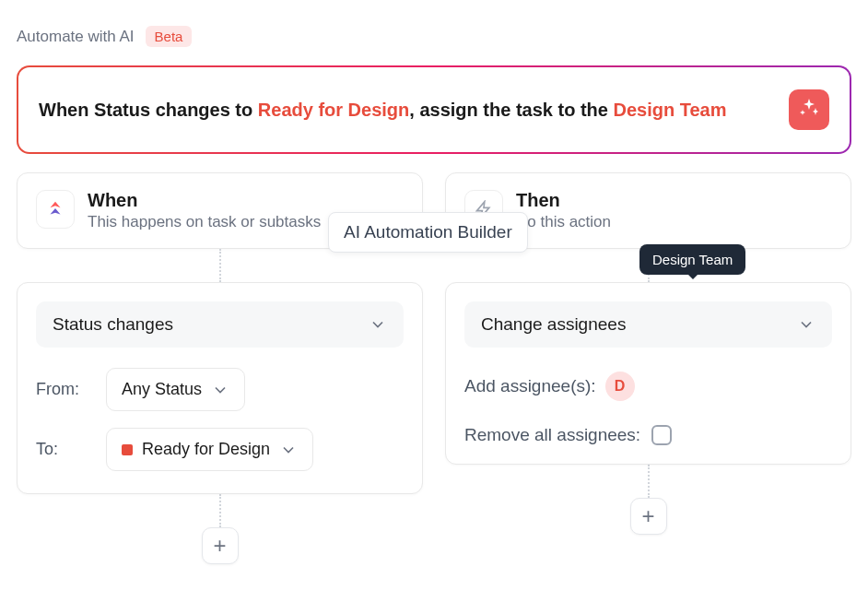  I want to click on remove-label: Remove all assignees:, so click(553, 435).